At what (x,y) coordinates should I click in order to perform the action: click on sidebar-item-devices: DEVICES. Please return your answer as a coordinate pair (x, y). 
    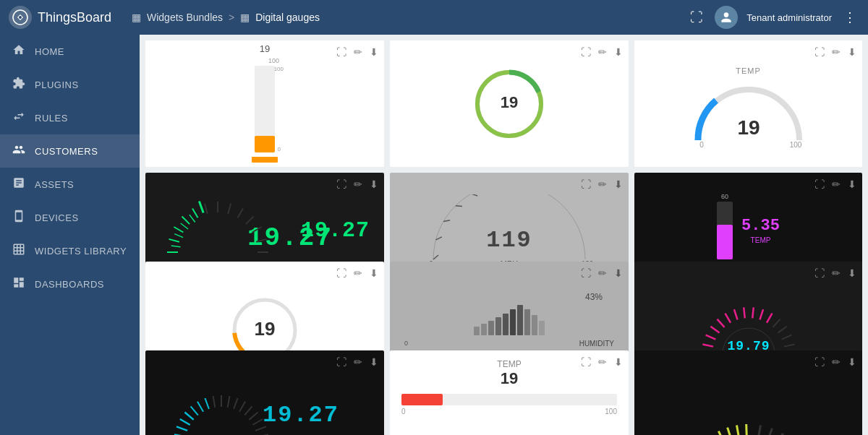
    Looking at the image, I should click on (69, 218).